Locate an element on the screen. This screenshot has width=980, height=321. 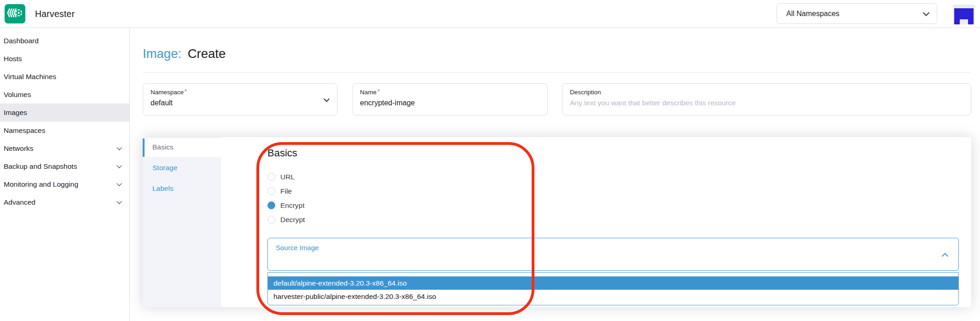
sidebar-item-monitoring-and-logging: Monitoring and Logging is located at coordinates (64, 184).